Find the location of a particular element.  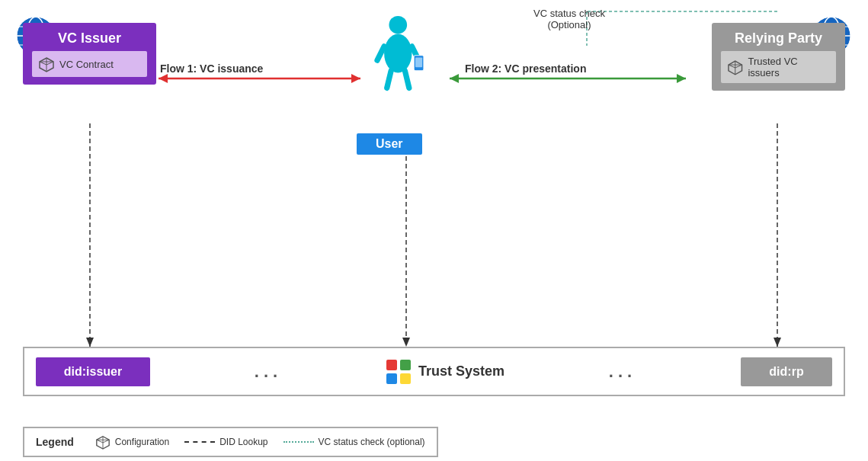

legend-item-vc-status: VC status check (optional) is located at coordinates (354, 442).